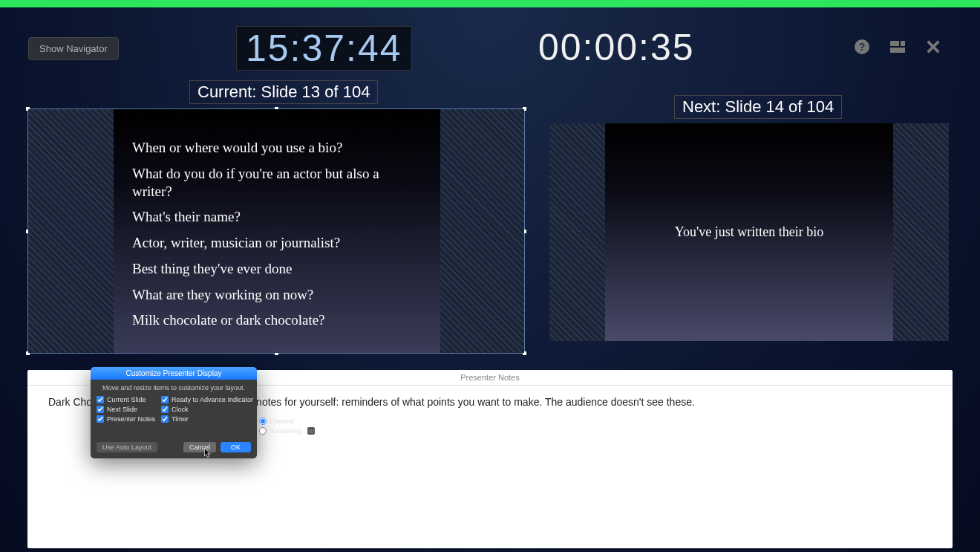 This screenshot has width=980, height=552. Describe the element at coordinates (285, 431) in the screenshot. I see `radio-label: Remaining` at that location.